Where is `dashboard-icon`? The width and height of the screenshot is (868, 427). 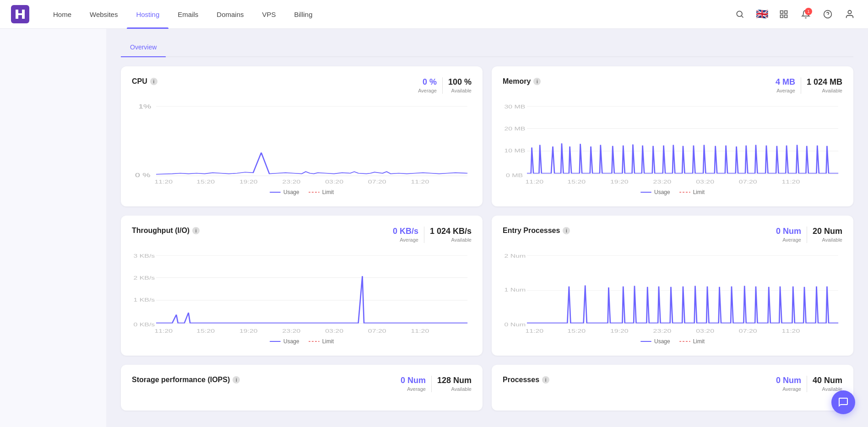 dashboard-icon is located at coordinates (784, 14).